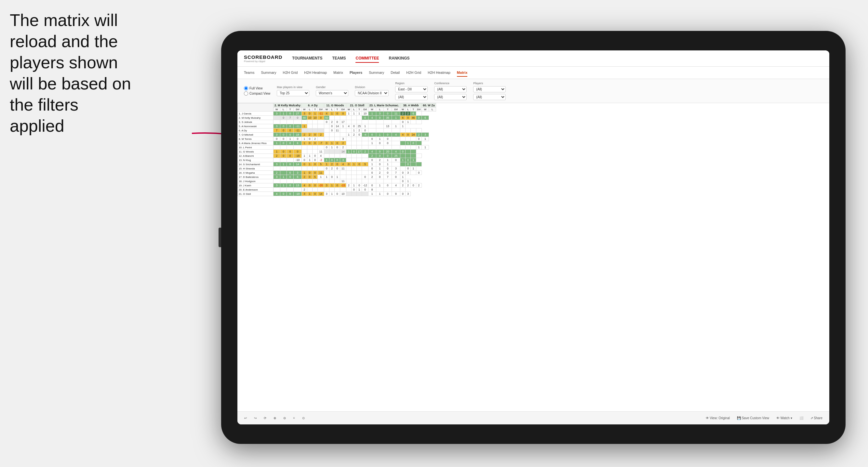  Describe the element at coordinates (351, 59) in the screenshot. I see `main-nav: TOURNAMENTS TEAMS COMMITTEE RANKINGS` at that location.